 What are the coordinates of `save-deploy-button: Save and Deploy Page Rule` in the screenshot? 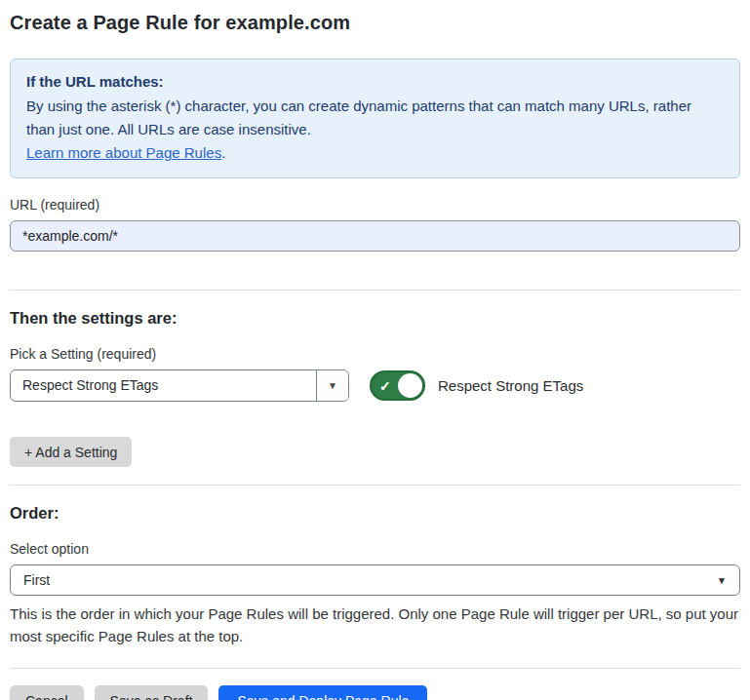 It's located at (323, 692).